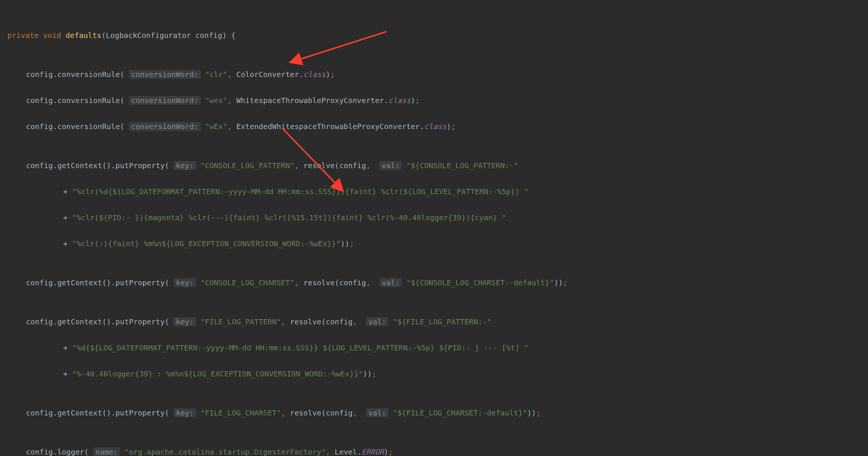 This screenshot has height=456, width=868. What do you see at coordinates (438, 451) in the screenshot?
I see `statement-logger: config.logger( name: "org.apache.catalin…` at bounding box center [438, 451].